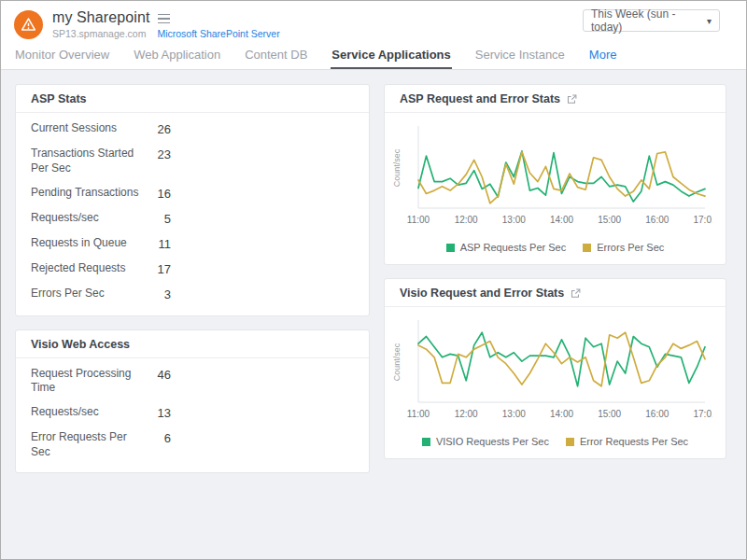 This screenshot has width=747, height=560. What do you see at coordinates (101, 18) in the screenshot?
I see `page-title: my Sharepoint` at bounding box center [101, 18].